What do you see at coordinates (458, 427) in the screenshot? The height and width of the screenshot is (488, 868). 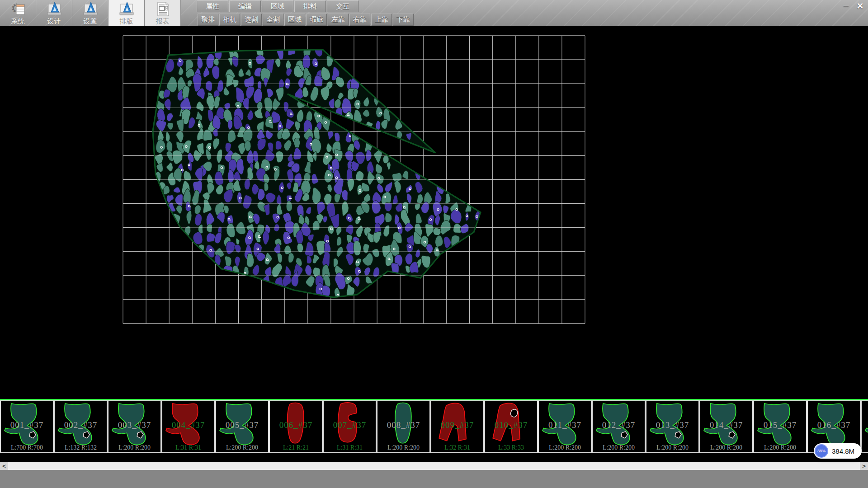 I see `part-thumbnail: 009_#37 L:32 R:31` at bounding box center [458, 427].